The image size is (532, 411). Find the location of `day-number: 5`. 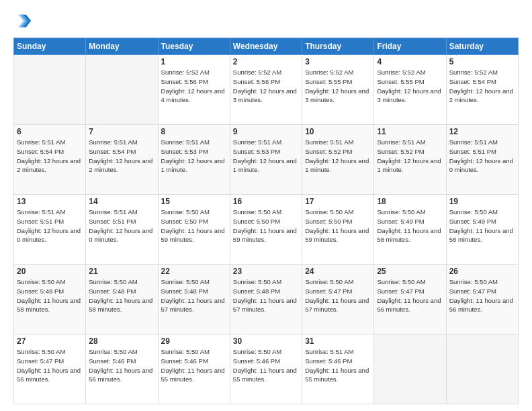

day-number: 5 is located at coordinates (482, 62).